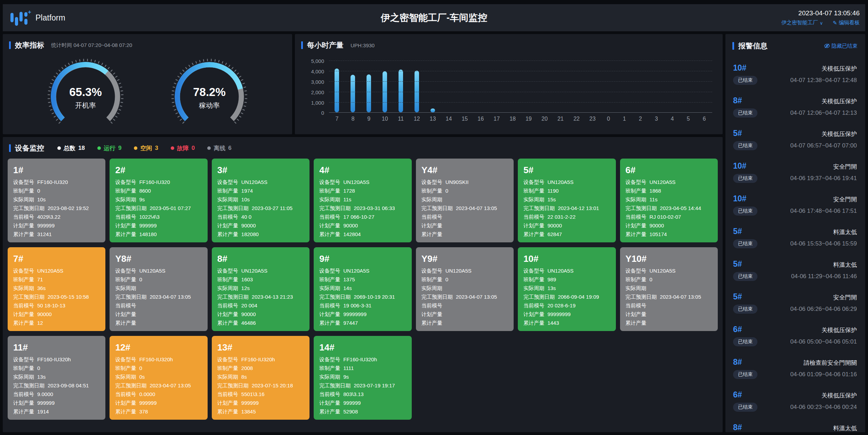 This screenshot has width=868, height=435. I want to click on field-value-mold: RJ 010-02-07, so click(666, 217).